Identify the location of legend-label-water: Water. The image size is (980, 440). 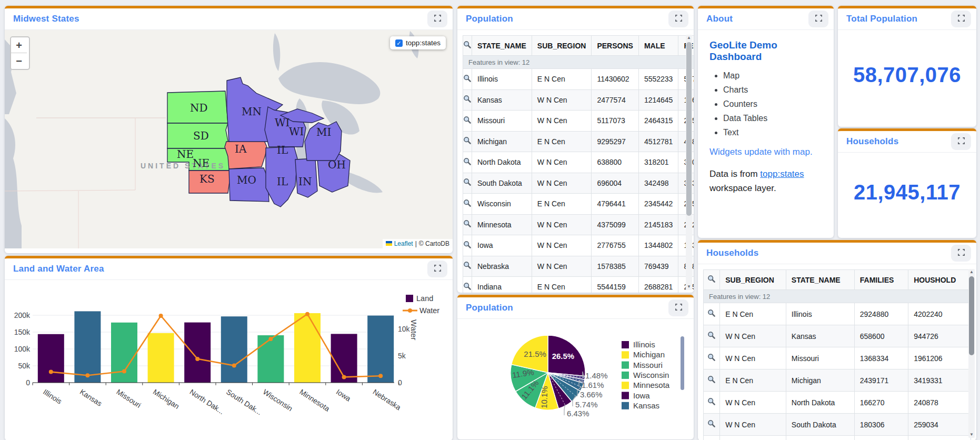
(429, 311).